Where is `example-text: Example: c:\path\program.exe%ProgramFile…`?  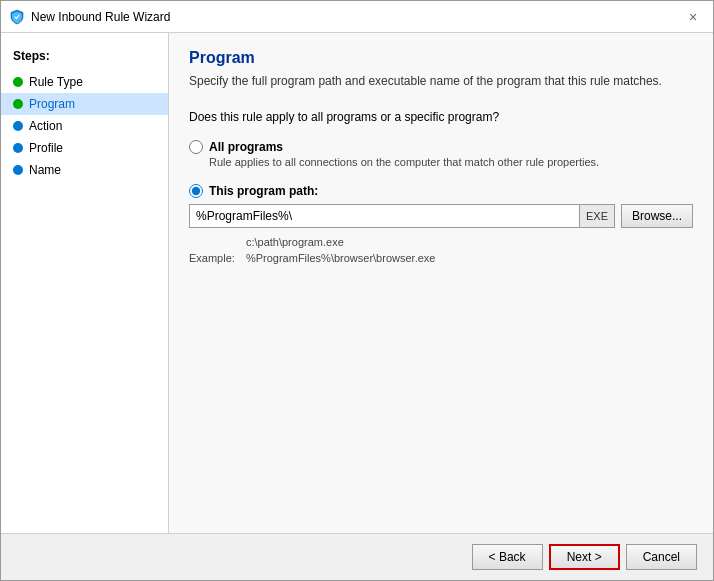
example-text: Example: c:\path\program.exe%ProgramFile… is located at coordinates (441, 250).